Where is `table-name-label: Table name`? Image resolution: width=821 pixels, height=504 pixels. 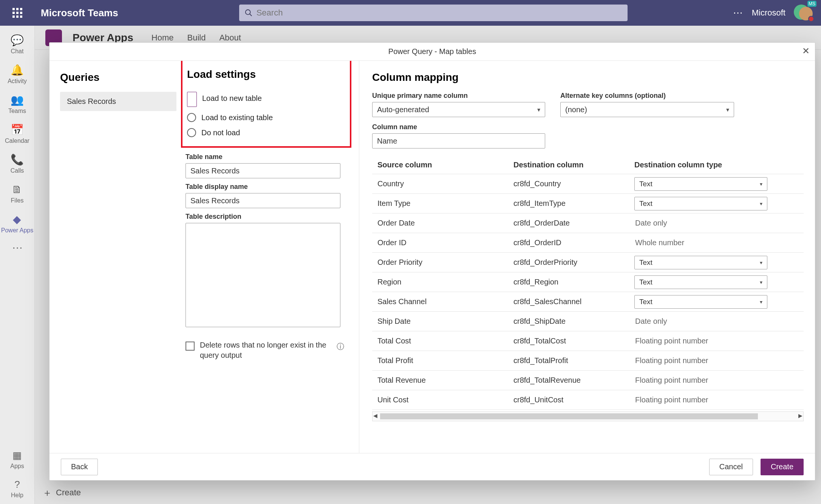
table-name-label: Table name is located at coordinates (268, 157).